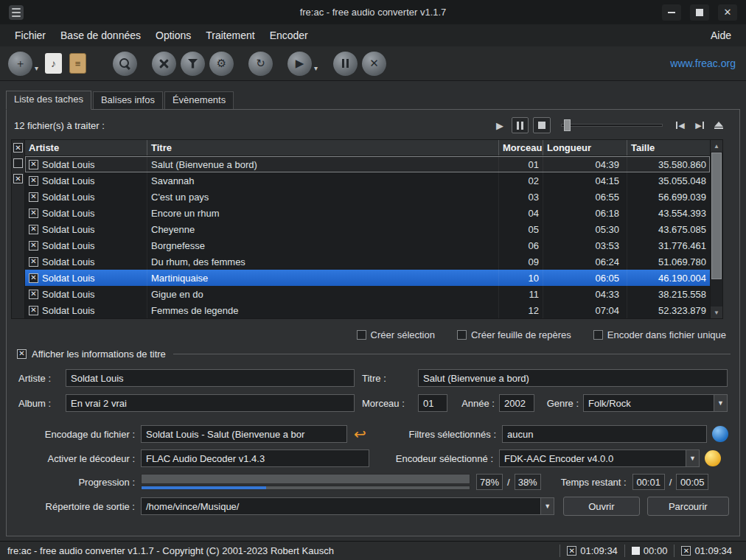 This screenshot has height=560, width=746. I want to click on stop-conversion-button: ✕, so click(374, 63).